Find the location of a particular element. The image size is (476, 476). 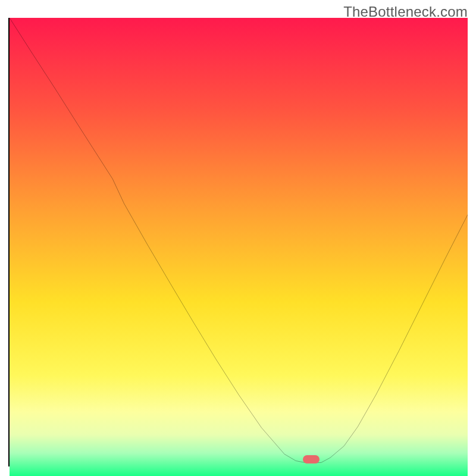

optimum-marker is located at coordinates (311, 459).